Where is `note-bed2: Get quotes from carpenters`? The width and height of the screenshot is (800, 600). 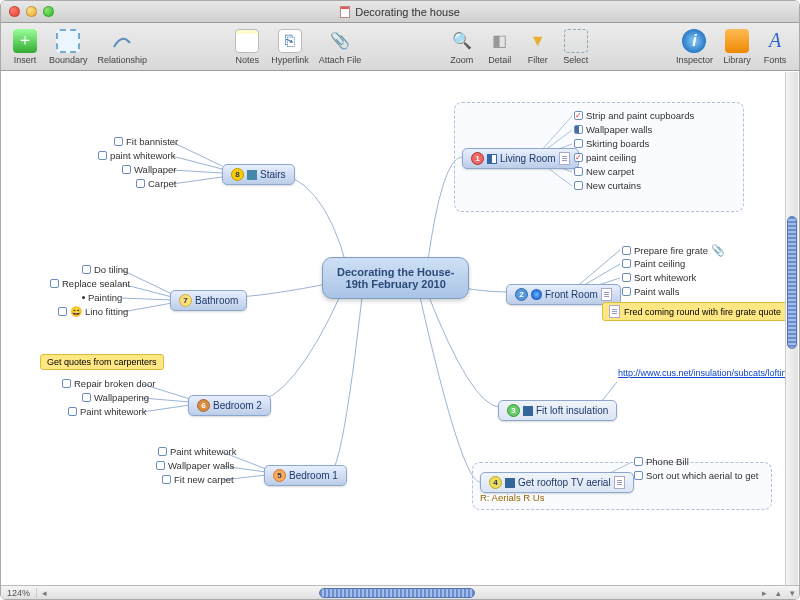 note-bed2: Get quotes from carpenters is located at coordinates (102, 362).